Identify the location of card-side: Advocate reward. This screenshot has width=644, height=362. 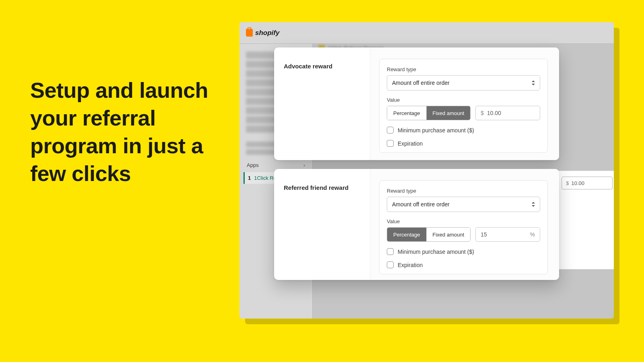
(322, 104).